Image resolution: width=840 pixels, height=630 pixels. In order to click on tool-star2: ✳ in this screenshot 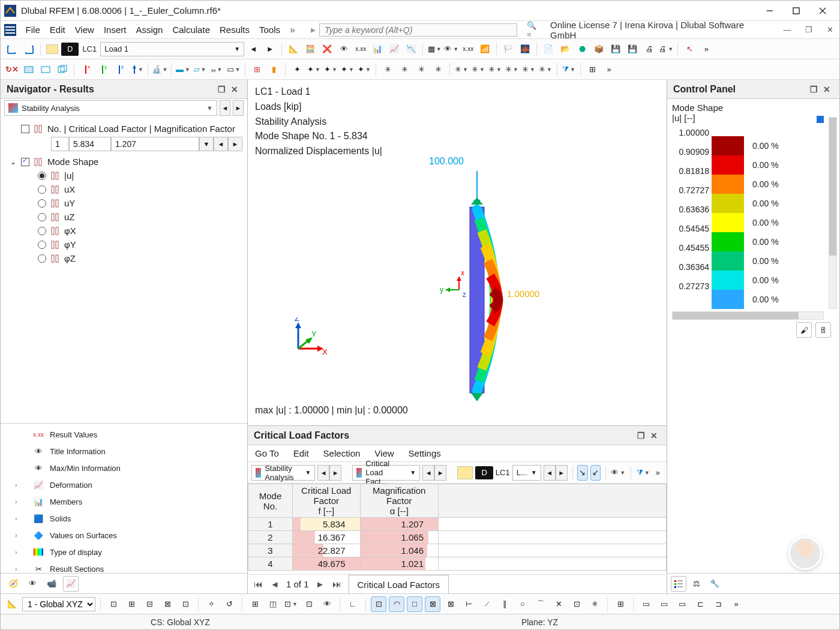, I will do `click(404, 70)`.